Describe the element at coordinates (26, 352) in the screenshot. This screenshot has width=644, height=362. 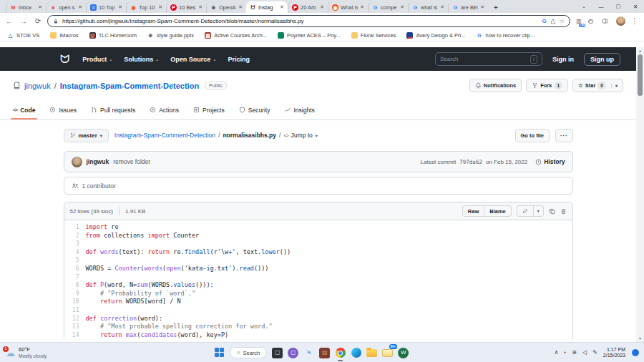
I see `weather-widget: ☁1 60°F Mostly cloudy` at that location.